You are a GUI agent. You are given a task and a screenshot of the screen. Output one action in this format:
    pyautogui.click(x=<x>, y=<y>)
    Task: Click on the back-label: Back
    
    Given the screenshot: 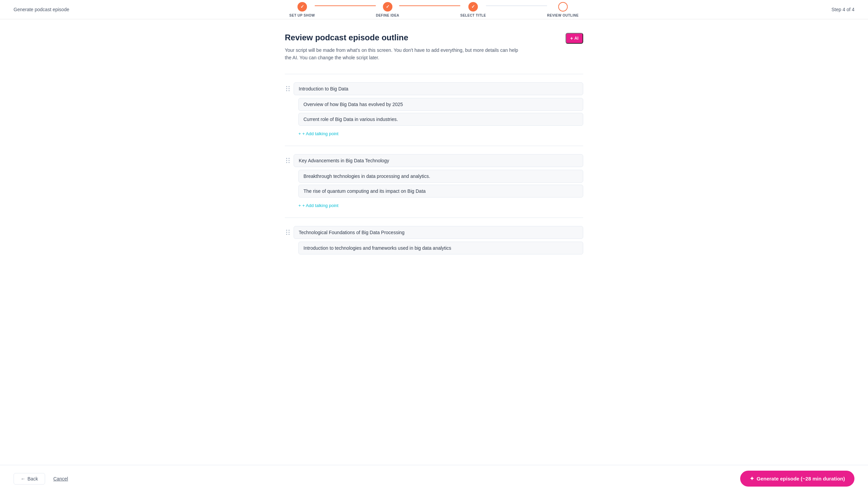 What is the action you would take?
    pyautogui.click(x=33, y=479)
    